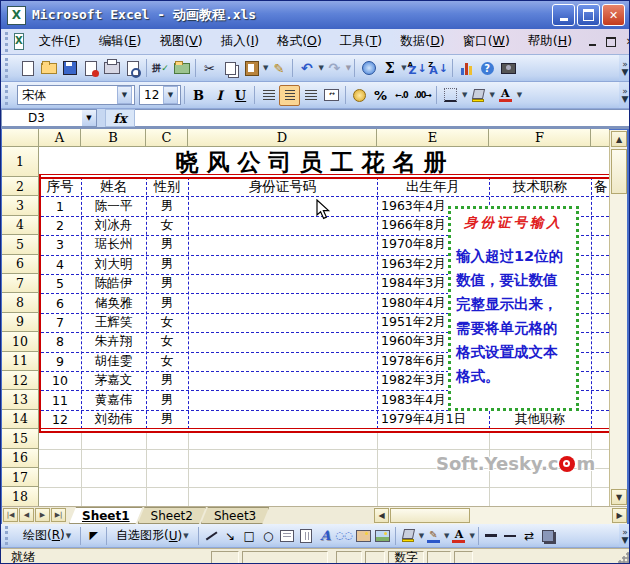  What do you see at coordinates (268, 96) in the screenshot?
I see `align-left-button` at bounding box center [268, 96].